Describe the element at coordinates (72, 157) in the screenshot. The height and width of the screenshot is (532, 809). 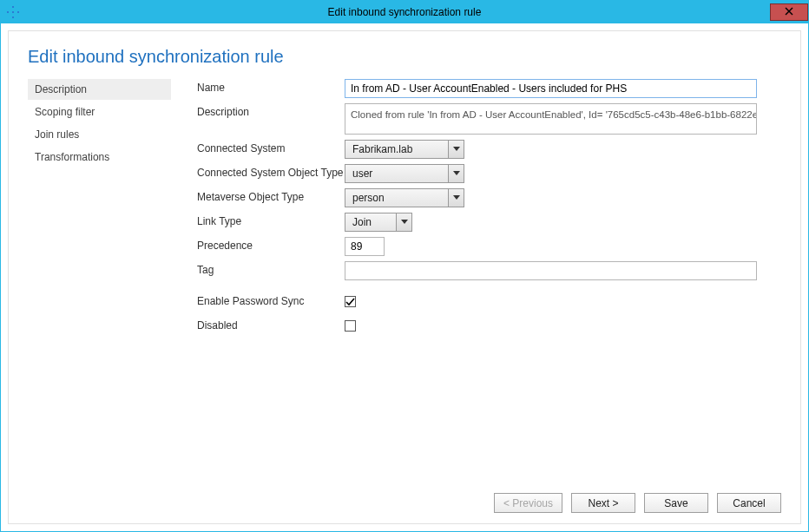
I see `sidebar-item-label: Transformations` at that location.